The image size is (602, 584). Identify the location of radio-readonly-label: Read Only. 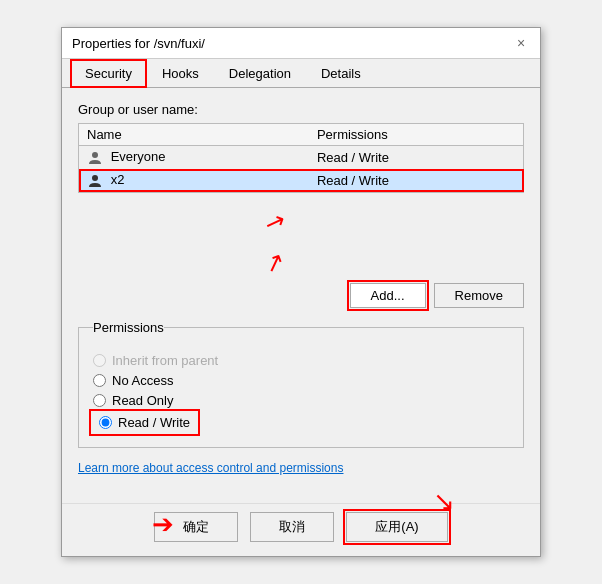
(142, 400).